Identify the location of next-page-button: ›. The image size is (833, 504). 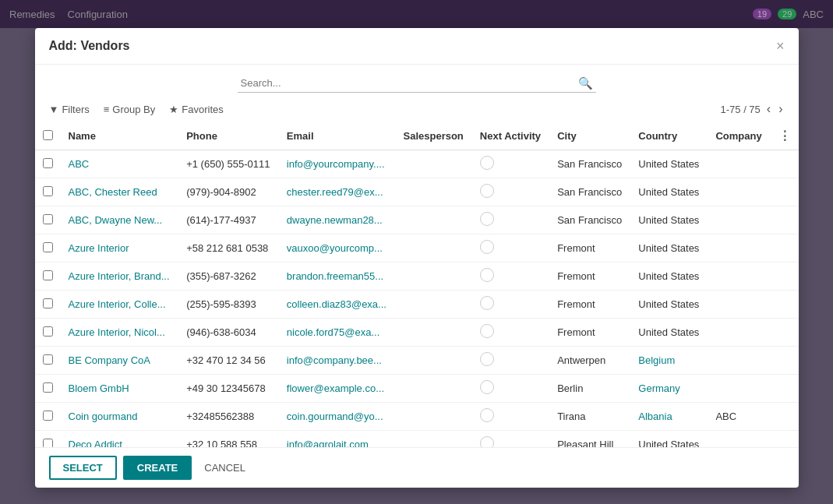
(781, 109).